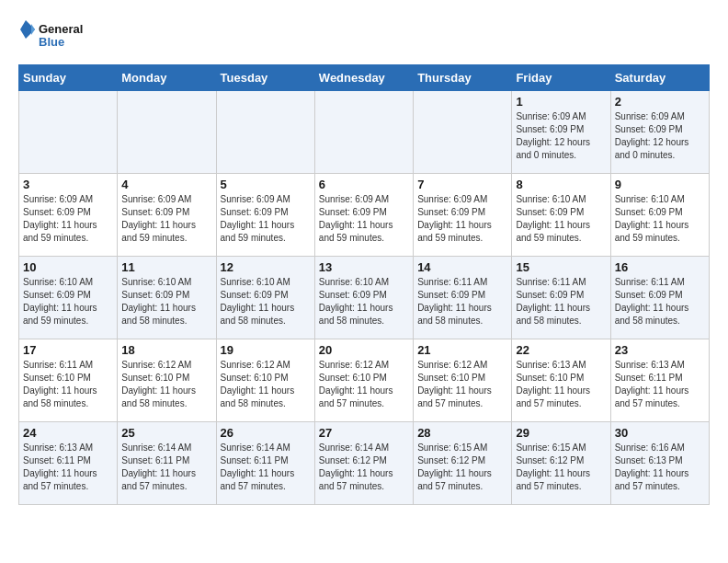 The height and width of the screenshot is (563, 728). What do you see at coordinates (561, 215) in the screenshot?
I see `calendar-cell: 8Sunrise: 6:10 AM Sunset: 6:09 PM Daylig…` at bounding box center [561, 215].